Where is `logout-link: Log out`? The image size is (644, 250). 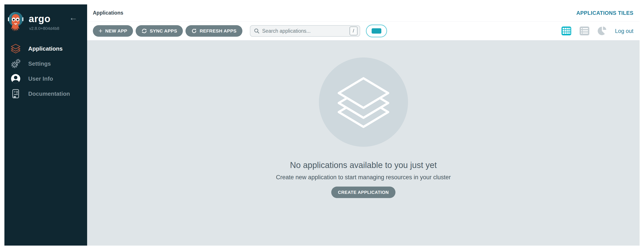 logout-link: Log out is located at coordinates (624, 31).